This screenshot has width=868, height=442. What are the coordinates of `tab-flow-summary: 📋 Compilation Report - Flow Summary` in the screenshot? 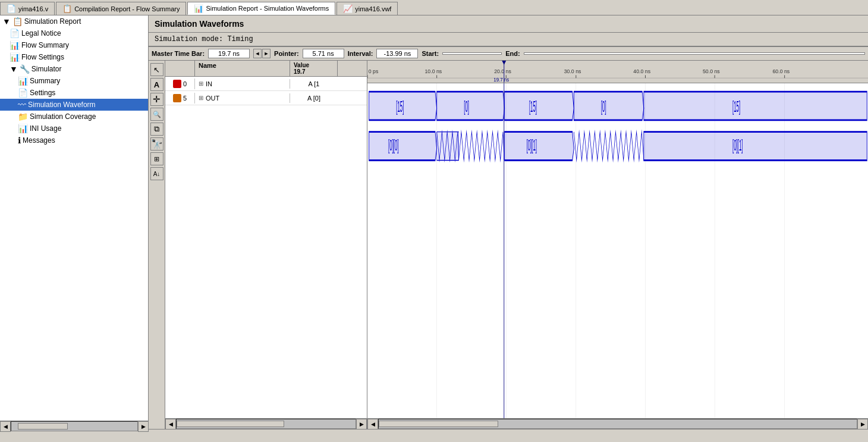 It's located at (121, 8).